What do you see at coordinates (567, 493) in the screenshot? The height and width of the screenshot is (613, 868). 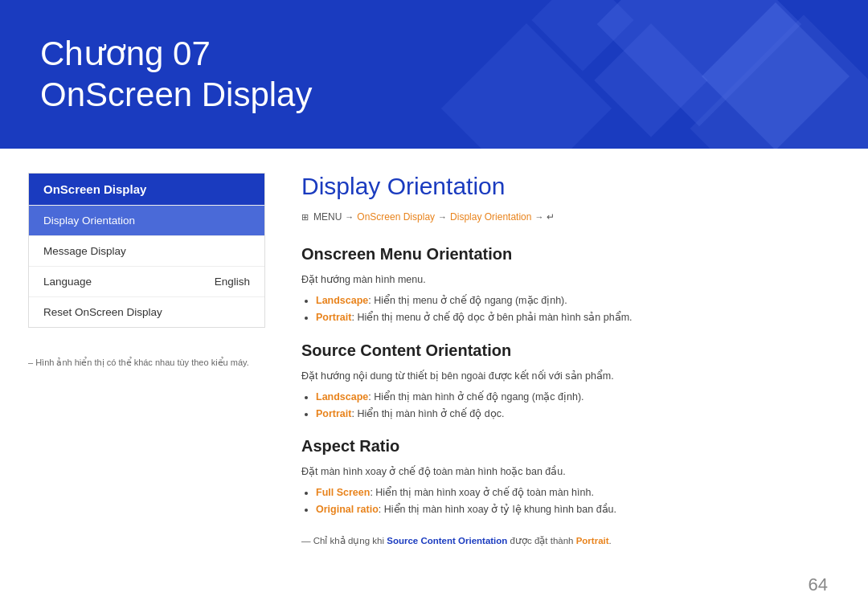 I see `list-item: Full Screen: Hiển thị màn hình xoay ở ch…` at bounding box center [567, 493].